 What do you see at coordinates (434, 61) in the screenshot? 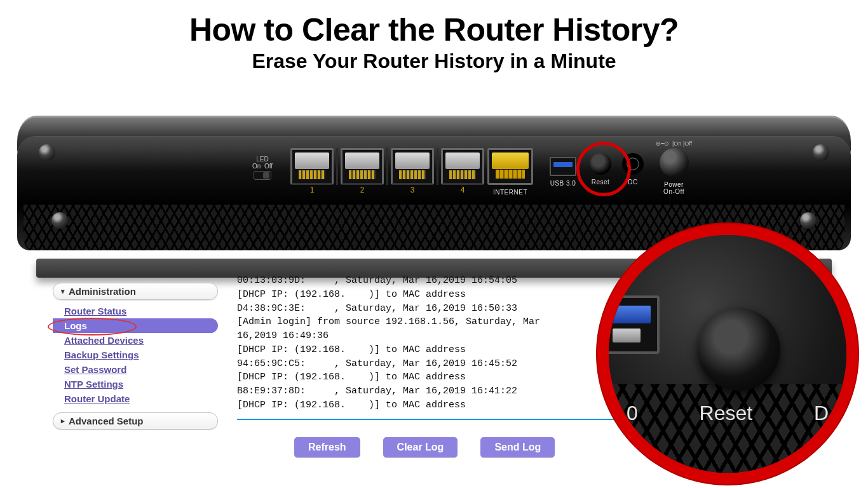
I see `page-subtitle: Erase Your Router History in a Minute` at bounding box center [434, 61].